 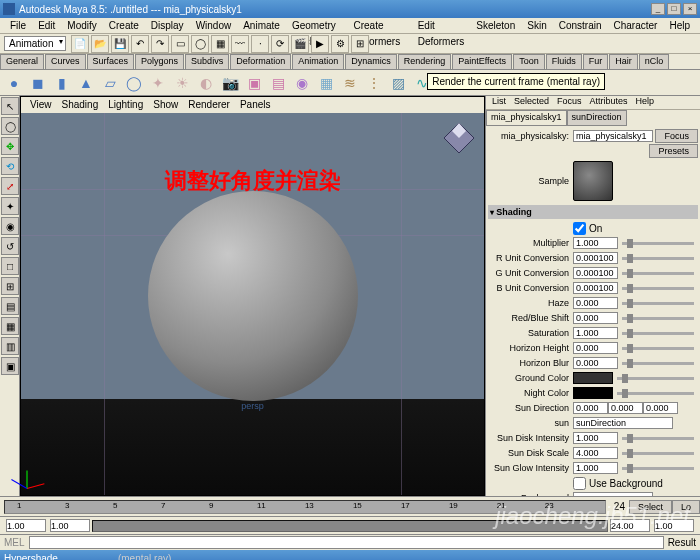 What do you see at coordinates (280, 44) in the screenshot?
I see `history-icon: ⟳` at bounding box center [280, 44].